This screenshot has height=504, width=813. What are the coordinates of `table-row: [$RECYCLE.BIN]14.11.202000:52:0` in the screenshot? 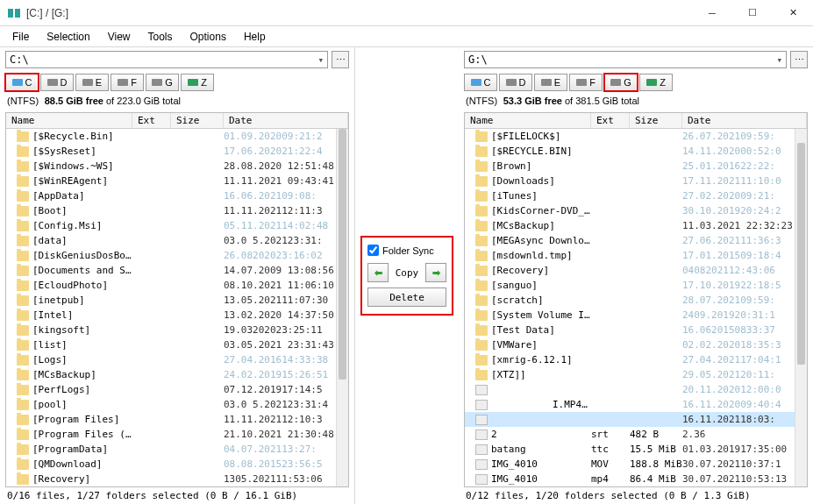 It's located at (636, 151).